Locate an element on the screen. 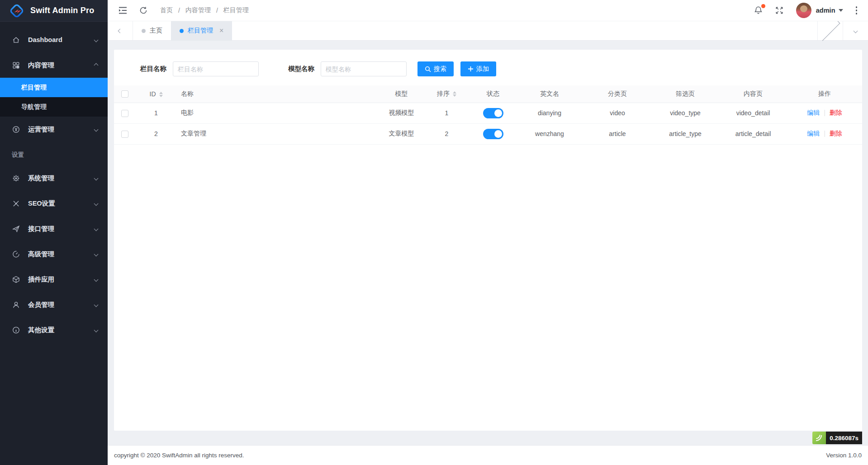  tab-home: 主页 is located at coordinates (152, 31).